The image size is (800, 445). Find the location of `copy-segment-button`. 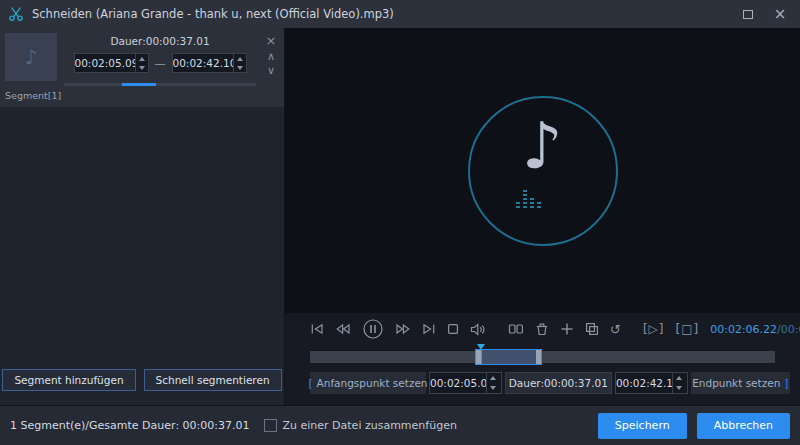

copy-segment-button is located at coordinates (592, 329).